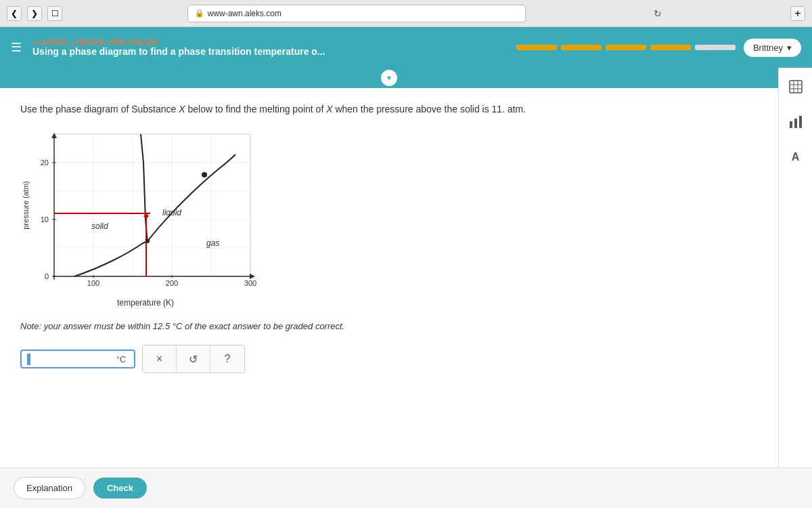  Describe the element at coordinates (626, 47) in the screenshot. I see `progress-bars` at that location.